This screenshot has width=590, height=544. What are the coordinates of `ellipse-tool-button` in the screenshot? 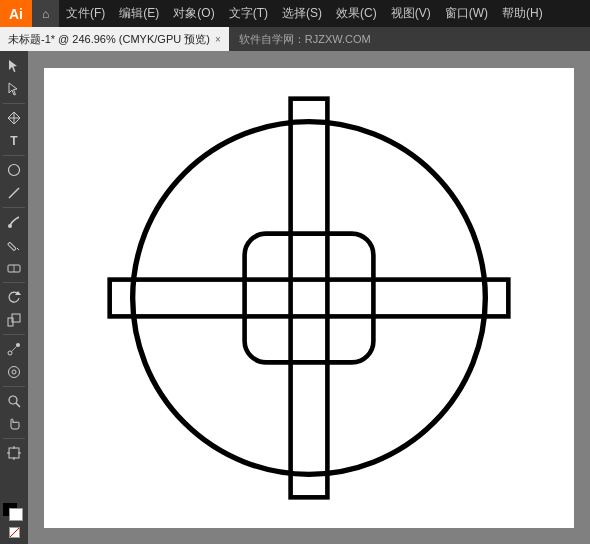 It's located at (14, 170).